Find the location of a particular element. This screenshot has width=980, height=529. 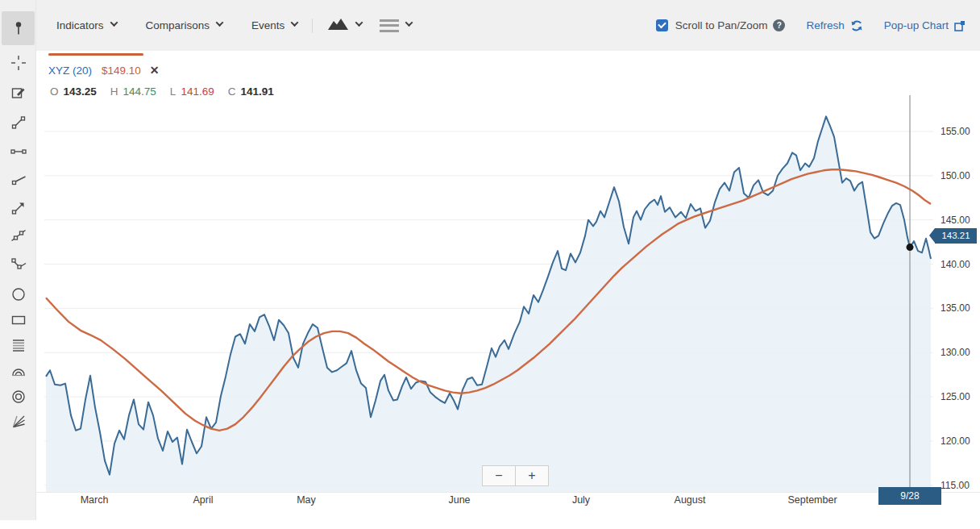

scroll-pan-zoom-checkbox is located at coordinates (662, 26).